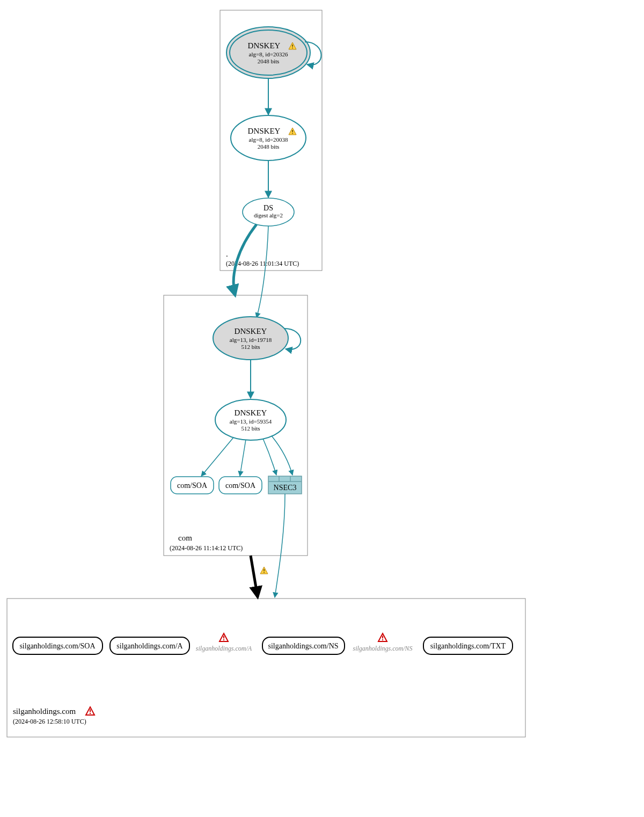  I want to click on edge-com-zsk-to-soa1, so click(217, 457).